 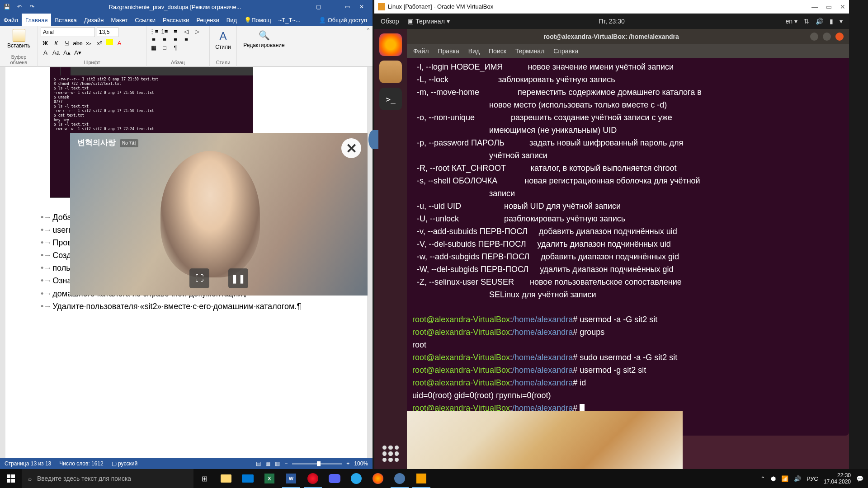 I want to click on zoom-out-icon: −, so click(x=286, y=464).